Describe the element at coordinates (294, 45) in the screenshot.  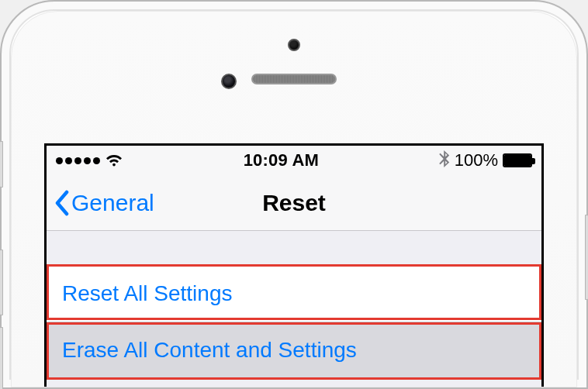
I see `proximity-sensor` at that location.